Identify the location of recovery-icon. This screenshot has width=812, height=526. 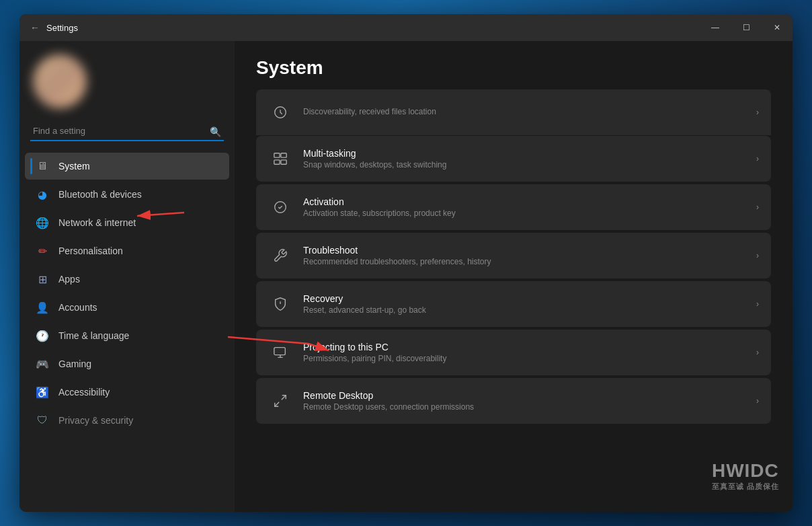
(280, 304).